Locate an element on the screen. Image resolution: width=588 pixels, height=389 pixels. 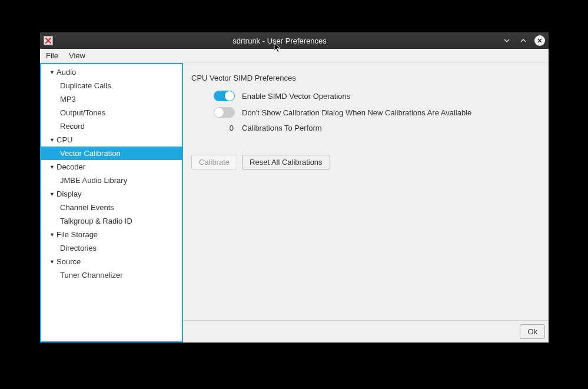
category-audio: ▼ Audio is located at coordinates (112, 72).